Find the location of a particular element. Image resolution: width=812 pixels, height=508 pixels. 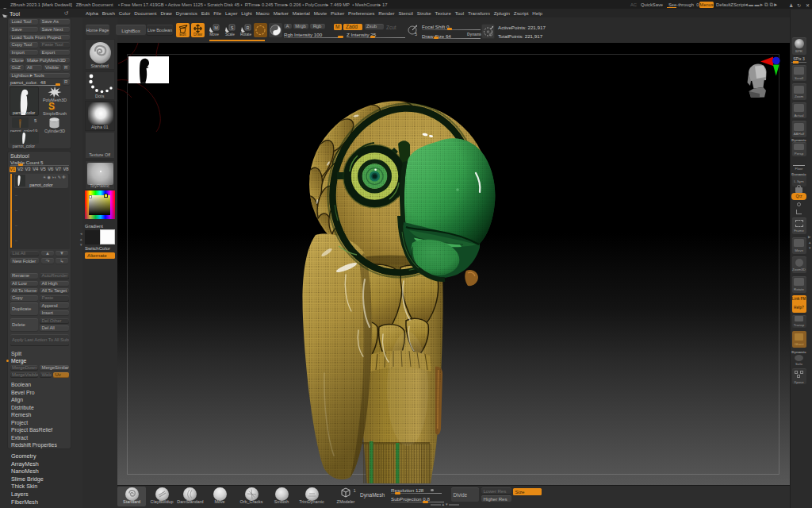

svg-text: 5 is located at coordinates (416, 34).